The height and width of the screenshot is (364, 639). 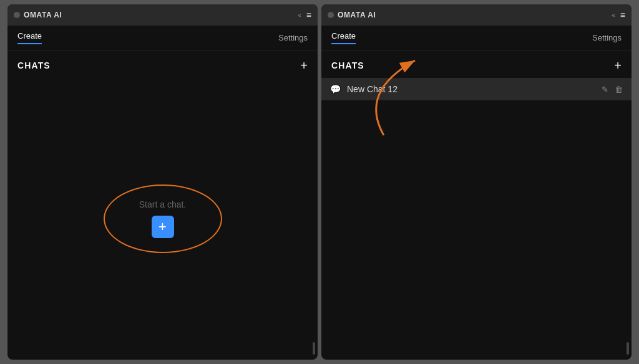 What do you see at coordinates (618, 65) in the screenshot?
I see `add-chat-btn-right: +` at bounding box center [618, 65].